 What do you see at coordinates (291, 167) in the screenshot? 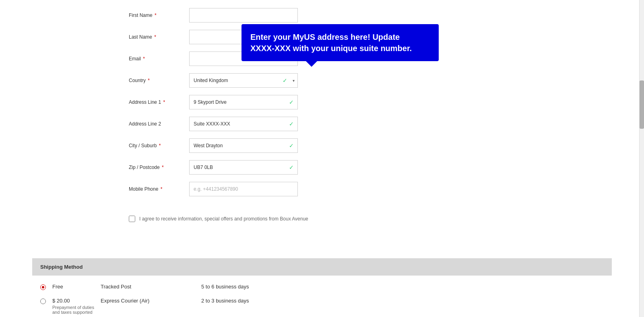
I see `zip-check-icon: ✓` at bounding box center [291, 167].